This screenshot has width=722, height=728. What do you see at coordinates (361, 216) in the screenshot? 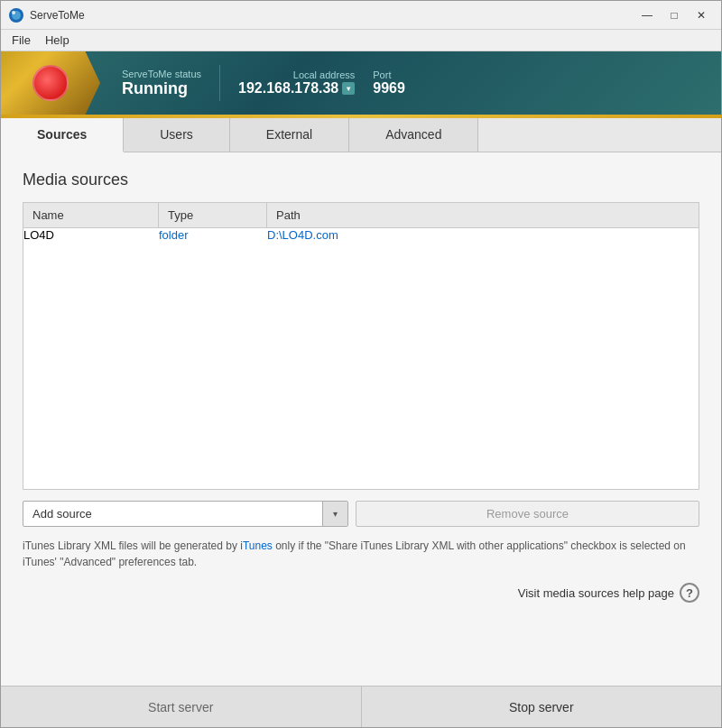
I see `table-header-row: Name Type Path` at bounding box center [361, 216].